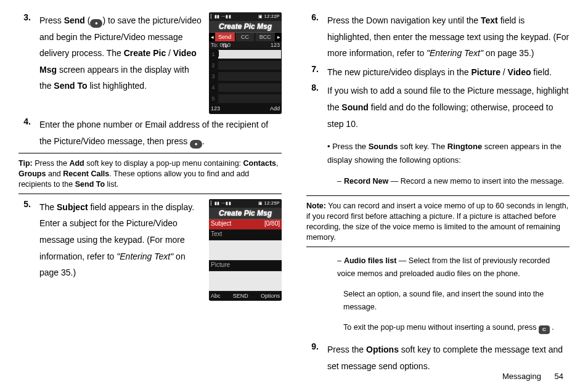  I want to click on step-5: 5. The Subject field appears in the disp…, so click(150, 250).